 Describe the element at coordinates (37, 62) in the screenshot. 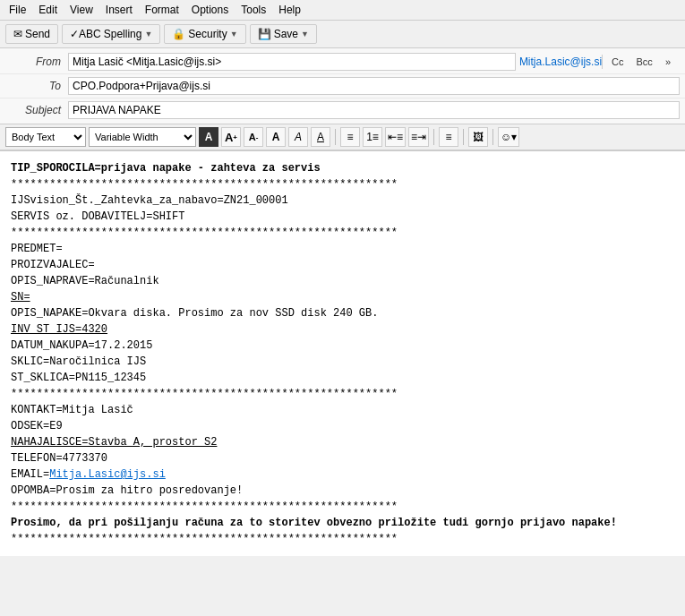

I see `from-label: From` at that location.